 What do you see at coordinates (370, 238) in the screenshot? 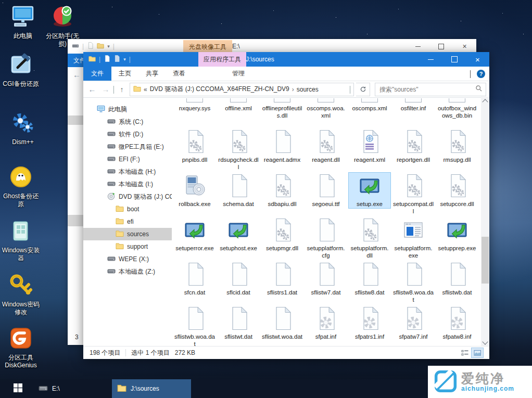
I see `file-item: setupplatform.dll` at bounding box center [370, 238].